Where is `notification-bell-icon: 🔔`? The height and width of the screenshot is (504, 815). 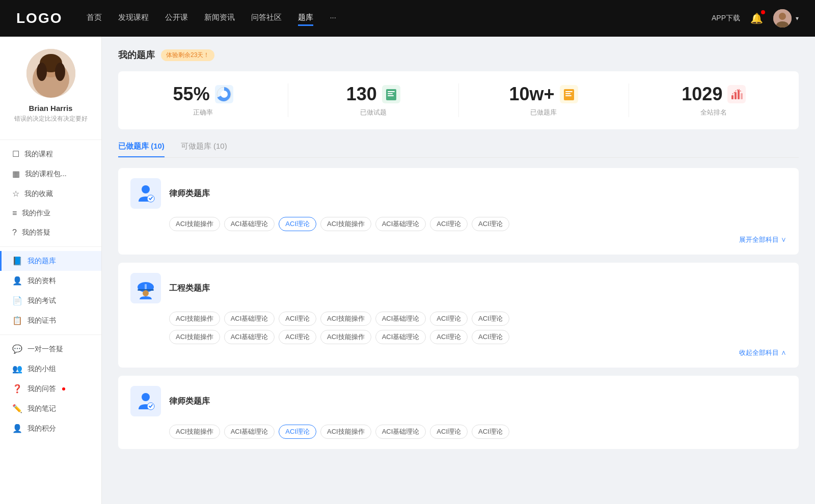
notification-bell-icon: 🔔 is located at coordinates (757, 18).